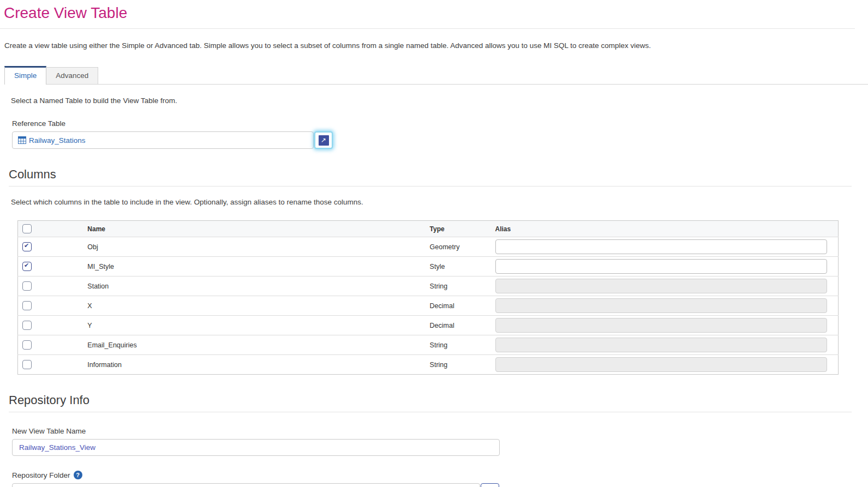  I want to click on table-grid-icon, so click(22, 140).